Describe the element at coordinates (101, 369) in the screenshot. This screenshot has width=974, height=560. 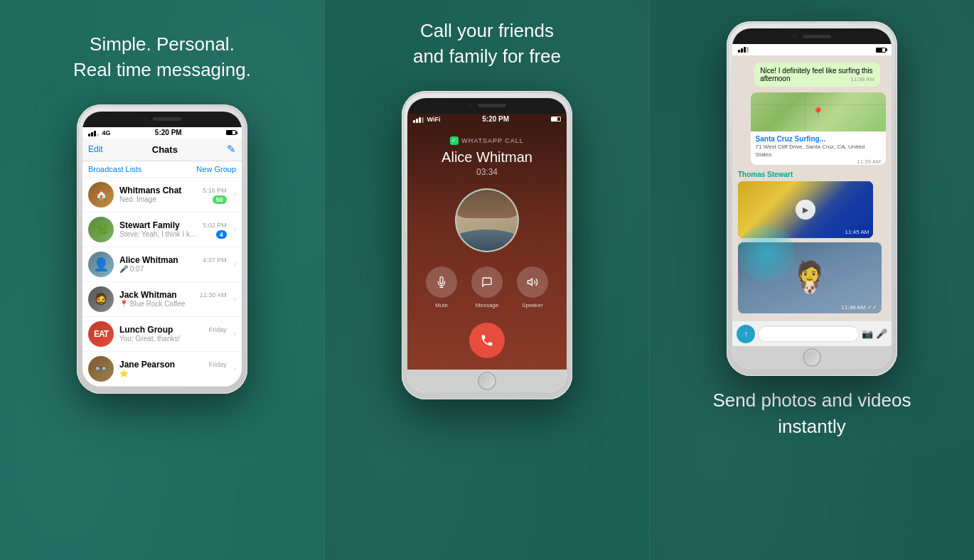
I see `avatar-jane: 👓` at that location.